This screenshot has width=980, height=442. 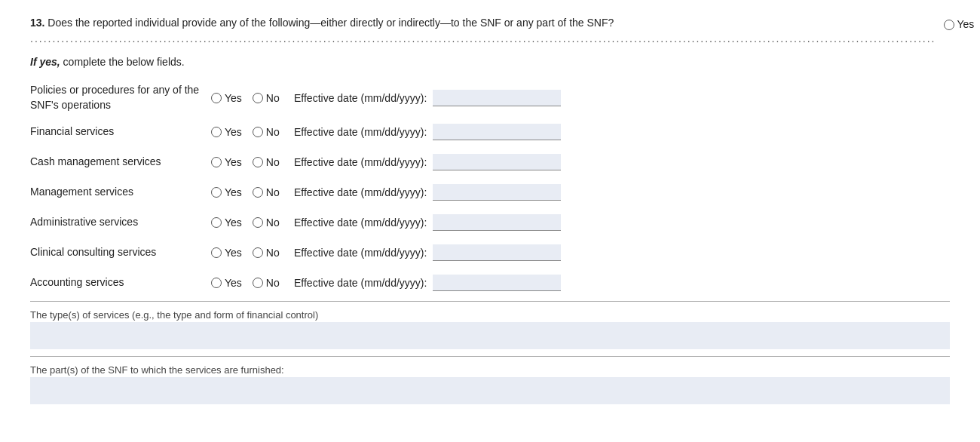 What do you see at coordinates (234, 132) in the screenshot?
I see `yes-label-1: Yes` at bounding box center [234, 132].